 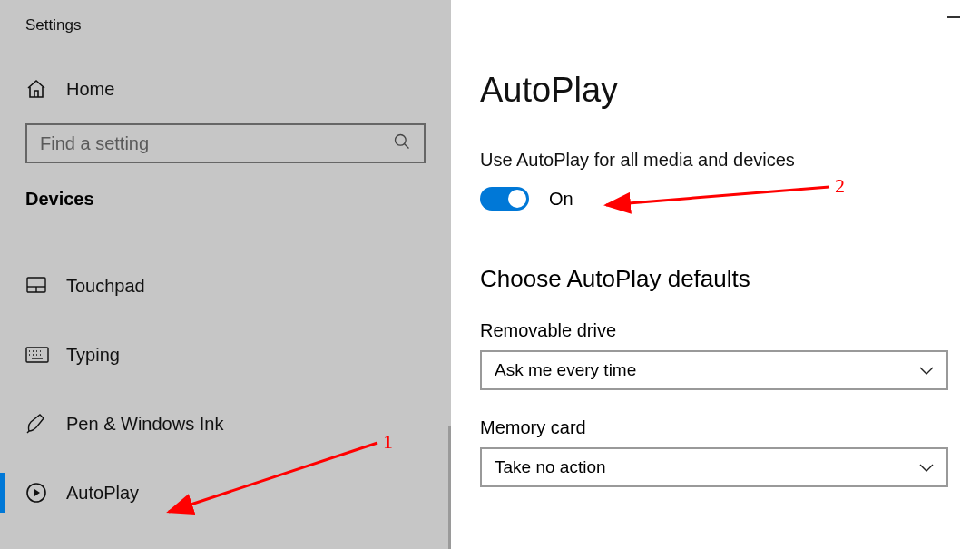 What do you see at coordinates (719, 279) in the screenshot?
I see `defaults-title: Choose AutoPlay defaults` at bounding box center [719, 279].